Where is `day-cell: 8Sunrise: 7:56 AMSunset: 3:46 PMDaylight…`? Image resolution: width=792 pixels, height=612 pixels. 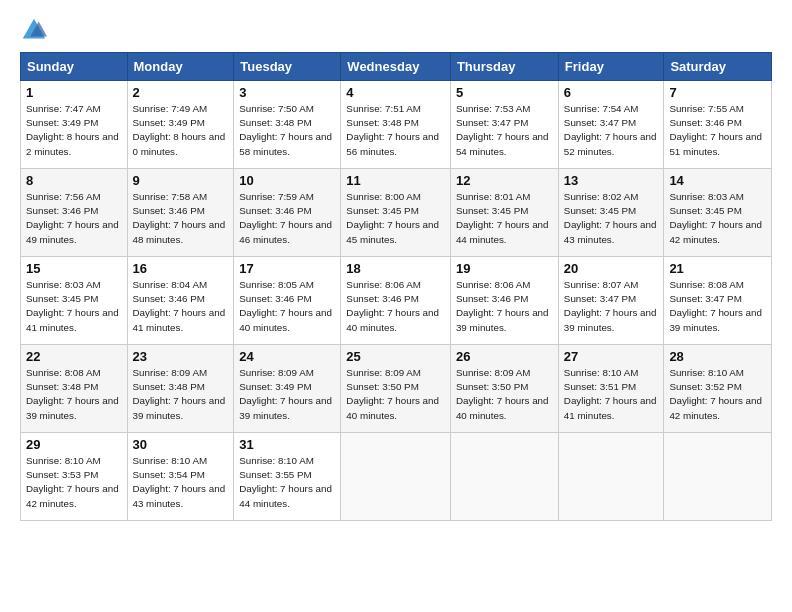
day-cell: 8Sunrise: 7:56 AMSunset: 3:46 PMDaylight… is located at coordinates (74, 213).